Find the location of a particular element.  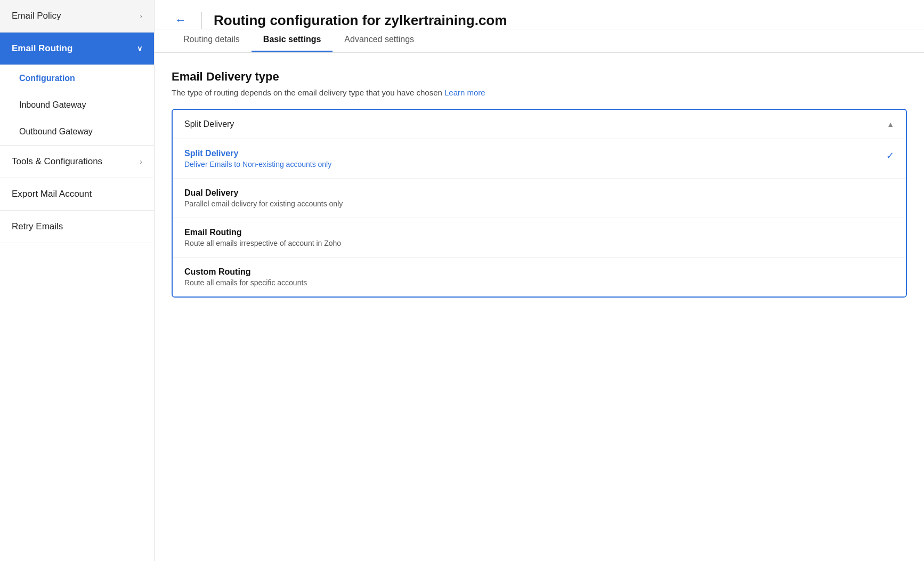

sidebar-item-outbound-gateway: Outbound Gateway is located at coordinates (77, 132).